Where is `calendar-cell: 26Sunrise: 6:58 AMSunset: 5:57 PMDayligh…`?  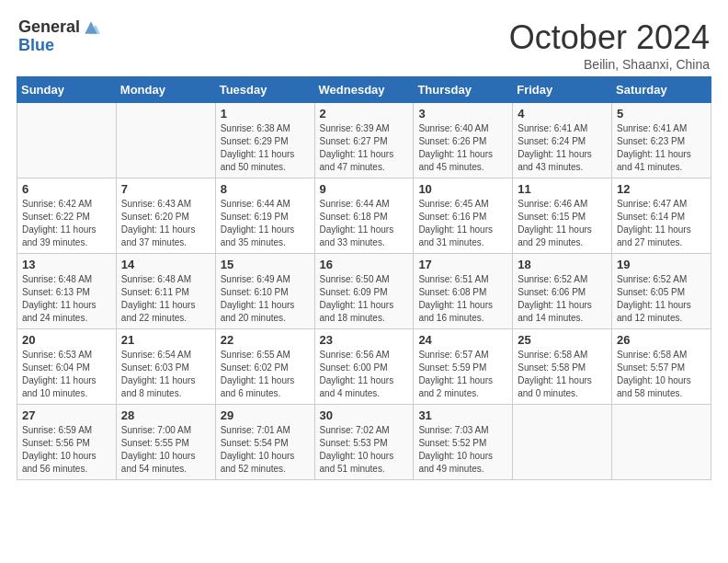
calendar-cell: 26Sunrise: 6:58 AMSunset: 5:57 PMDayligh… is located at coordinates (662, 367).